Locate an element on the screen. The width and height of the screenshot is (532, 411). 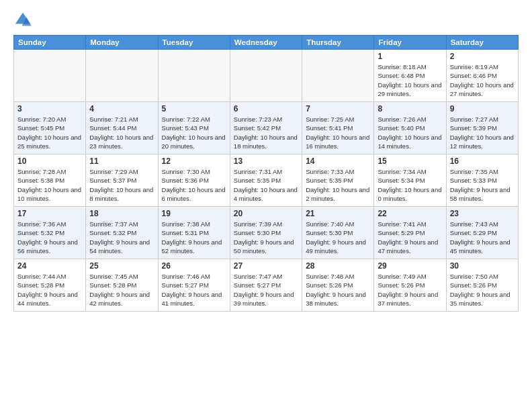
calendar-cell: 2Sunrise: 8:19 AM Sunset: 6:46 PM Daylig… is located at coordinates (482, 76).